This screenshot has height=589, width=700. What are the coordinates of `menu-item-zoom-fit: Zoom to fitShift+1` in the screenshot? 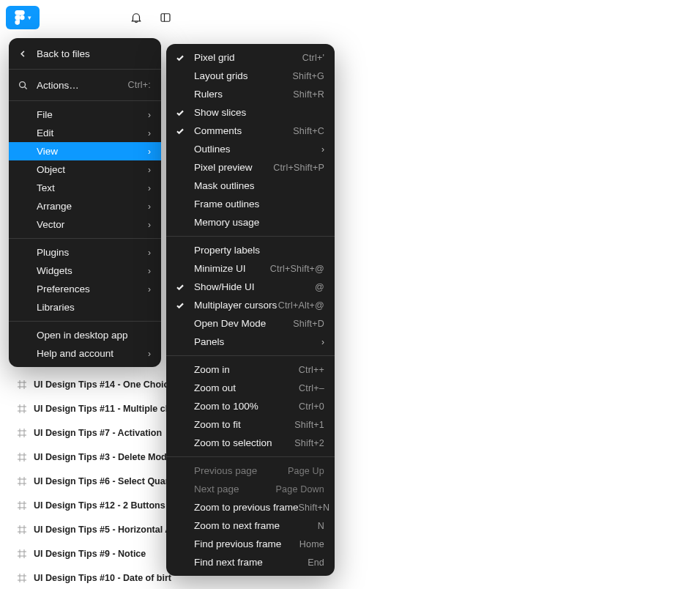 It's located at (250, 425).